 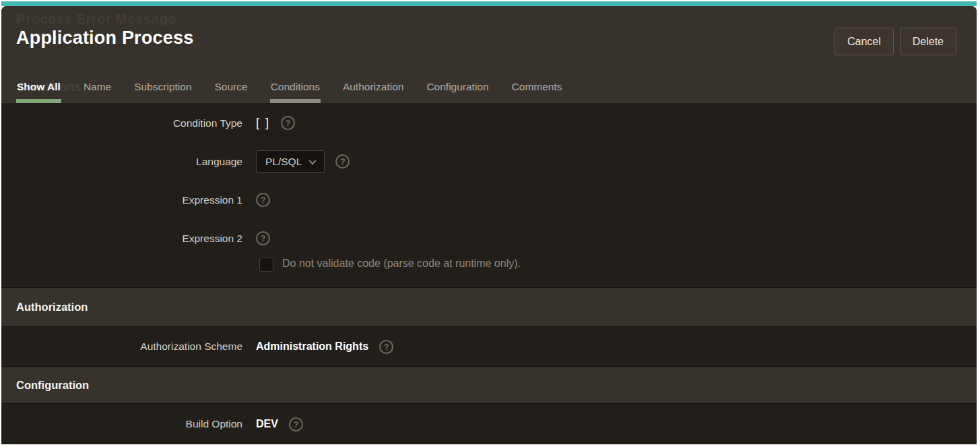 What do you see at coordinates (97, 86) in the screenshot?
I see `tab-label: Name` at bounding box center [97, 86].